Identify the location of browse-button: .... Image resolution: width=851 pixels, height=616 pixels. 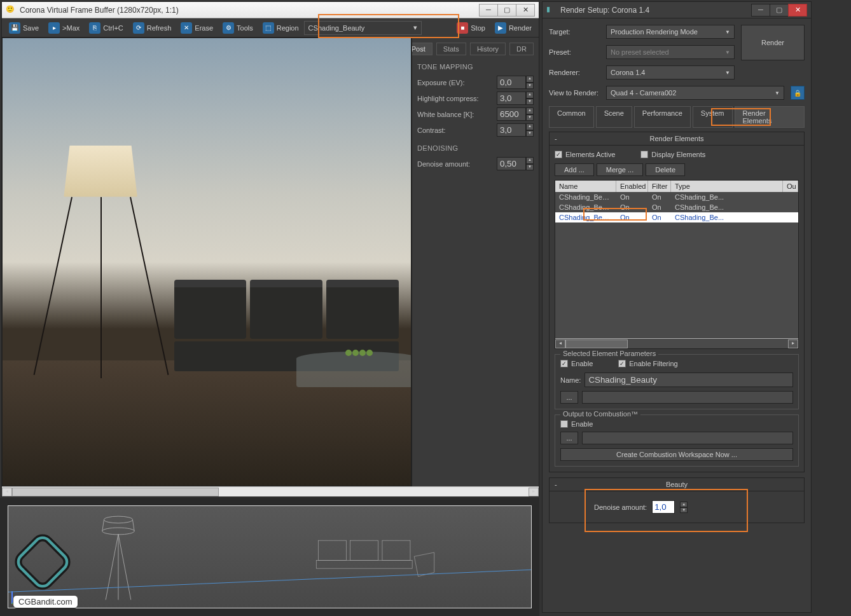
(569, 397).